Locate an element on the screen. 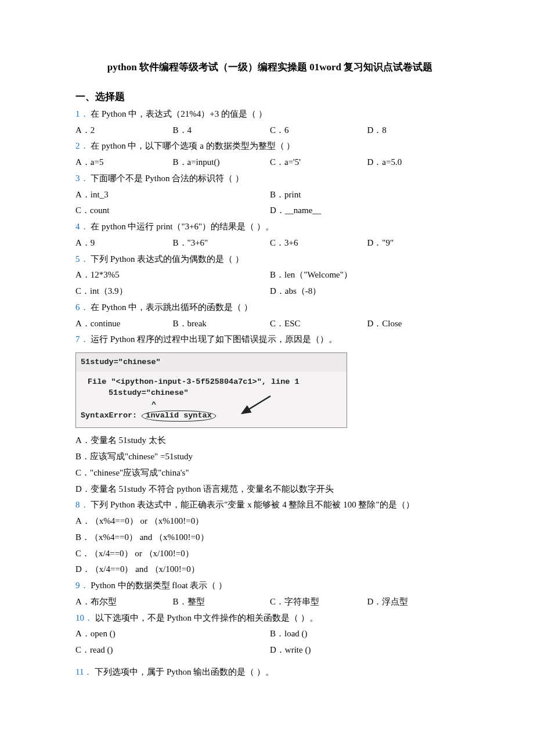 The height and width of the screenshot is (756, 534). option-B: B．len（"Welcome"） is located at coordinates (367, 275).